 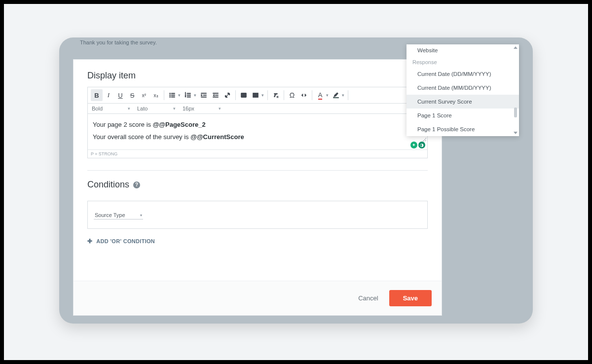 I want to click on code-view-button, so click(x=304, y=95).